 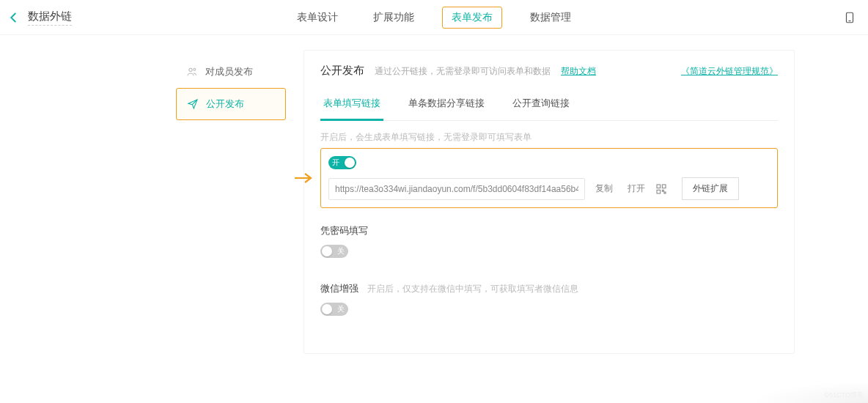 What do you see at coordinates (604, 189) in the screenshot?
I see `copy-button: 复制` at bounding box center [604, 189].